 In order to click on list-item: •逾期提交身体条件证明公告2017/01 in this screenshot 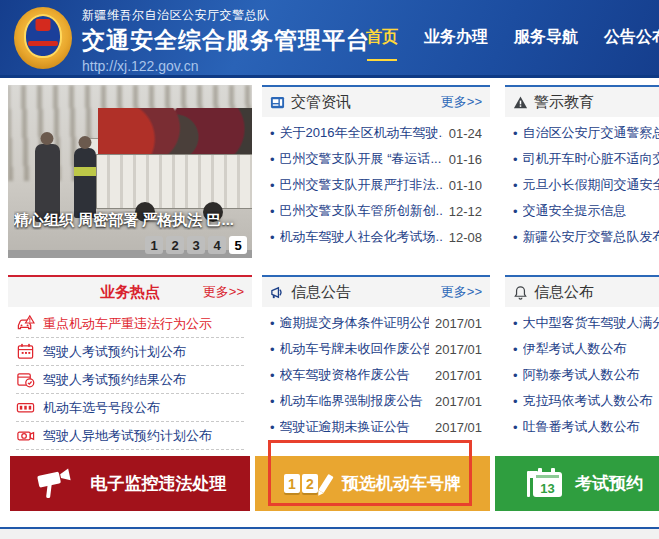, I will do `click(376, 323)`.